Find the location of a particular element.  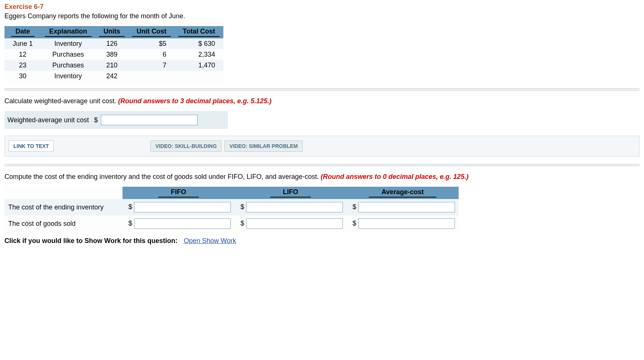

ending-inventory-lifo-input is located at coordinates (294, 207).